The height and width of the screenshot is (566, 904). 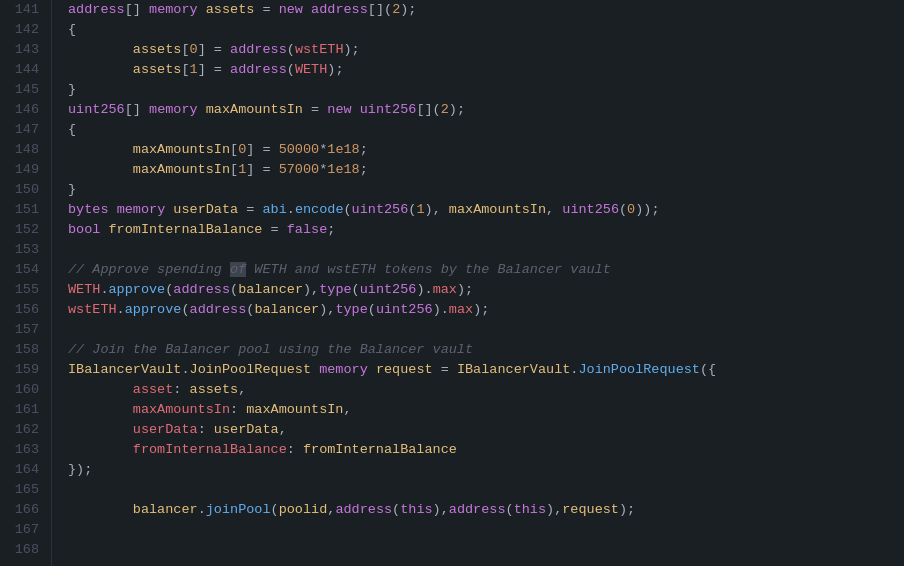 What do you see at coordinates (486, 390) in the screenshot?
I see `code-line-160: asset: assets,` at bounding box center [486, 390].